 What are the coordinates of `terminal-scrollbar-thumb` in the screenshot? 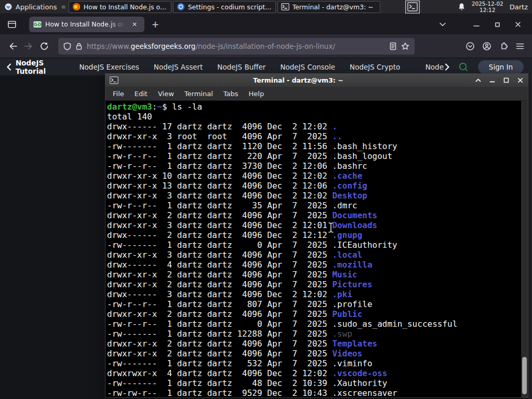 It's located at (525, 376).